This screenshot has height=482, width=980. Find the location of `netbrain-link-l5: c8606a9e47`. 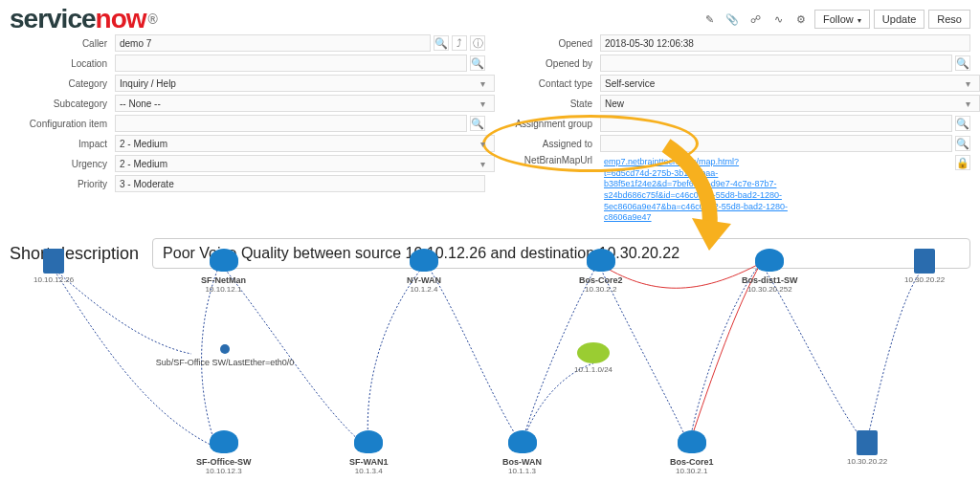

netbrain-link-l5: c8606a9e47 is located at coordinates (628, 217).